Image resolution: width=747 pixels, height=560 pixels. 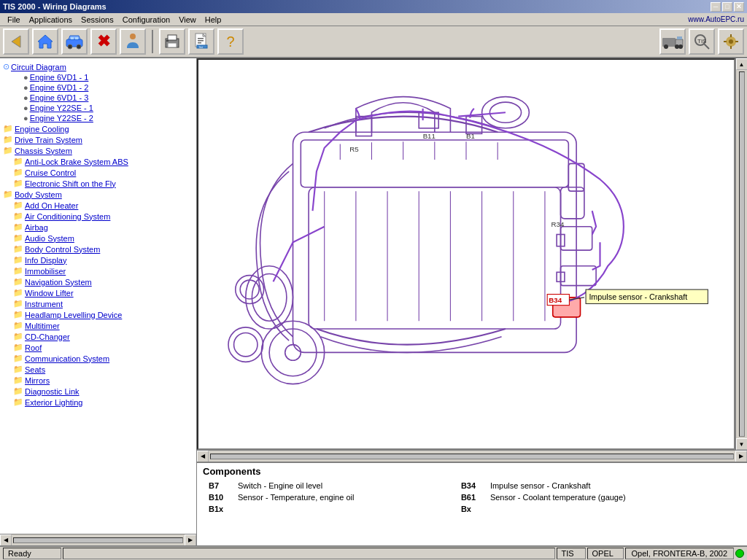 What do you see at coordinates (98, 337) in the screenshot?
I see `tree-cd-changer: 📁 CD-Changer` at bounding box center [98, 337].